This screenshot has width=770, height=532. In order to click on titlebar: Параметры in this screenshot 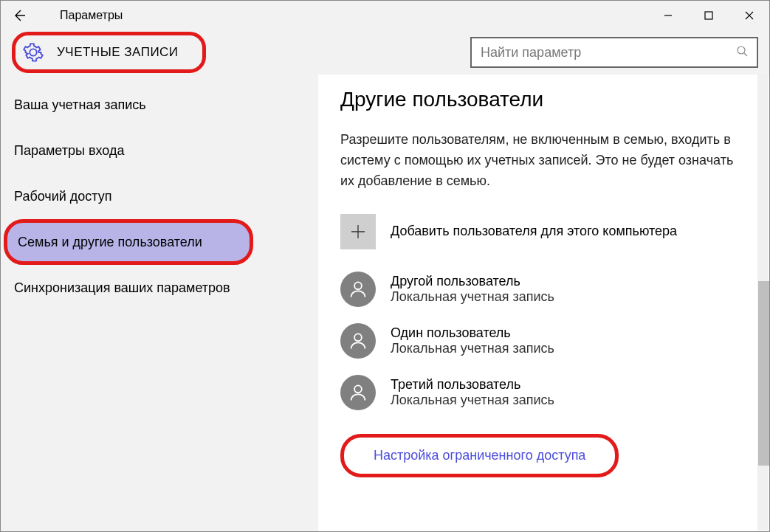, I will do `click(385, 15)`.